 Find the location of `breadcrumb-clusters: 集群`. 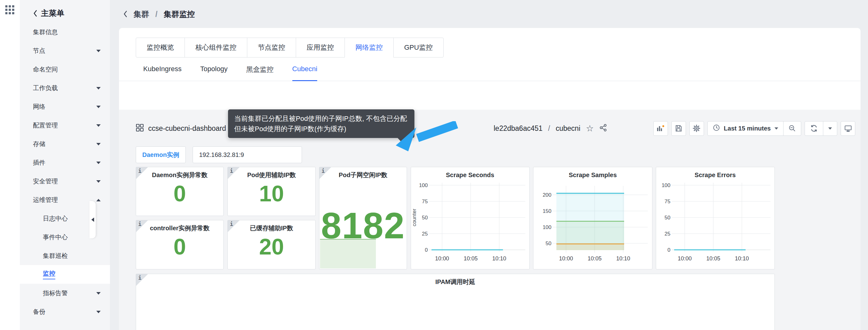

breadcrumb-clusters: 集群 is located at coordinates (142, 14).